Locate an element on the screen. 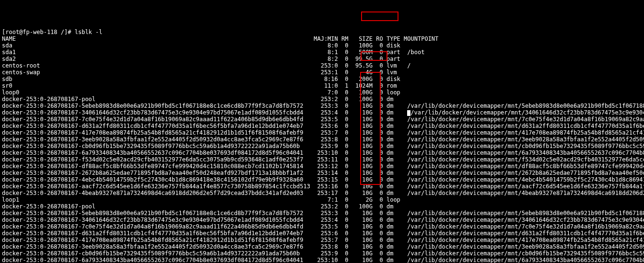 The height and width of the screenshot is (263, 644). terminal-line: sda 8:0 0 100G 0 disk is located at coordinates (323, 46).